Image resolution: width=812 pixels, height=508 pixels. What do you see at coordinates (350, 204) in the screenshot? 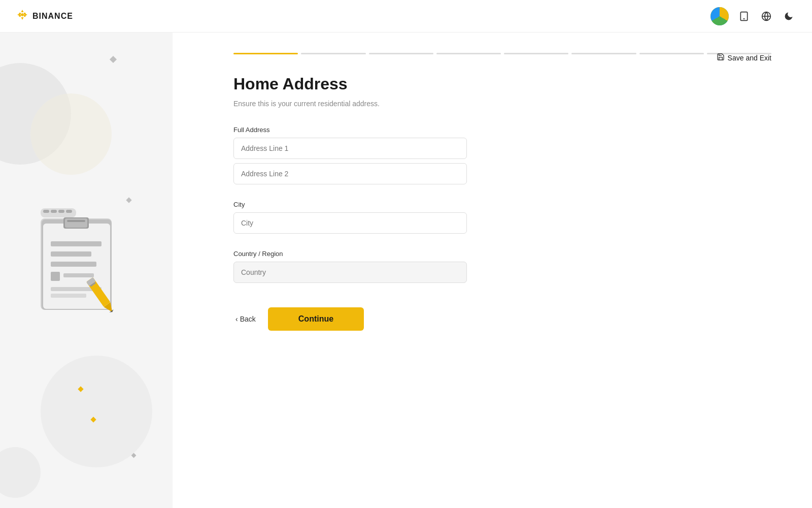
I see `city-label: City` at bounding box center [350, 204].